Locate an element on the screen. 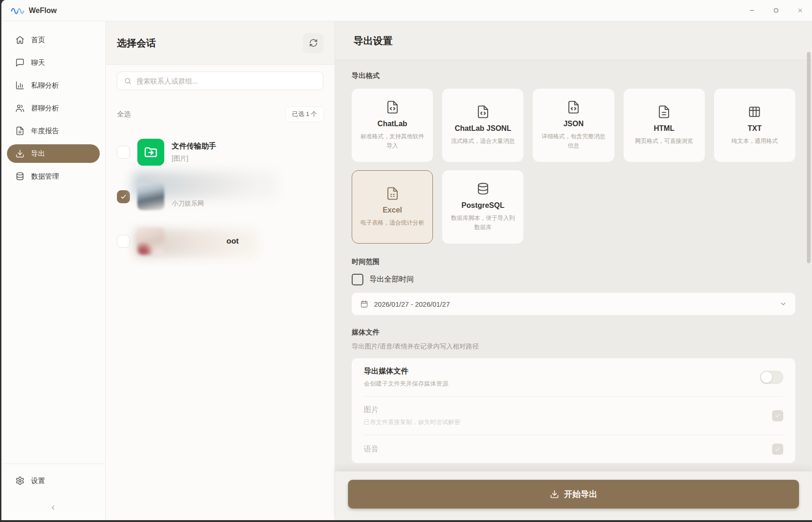  session-panel-title: 选择会话 is located at coordinates (136, 43).